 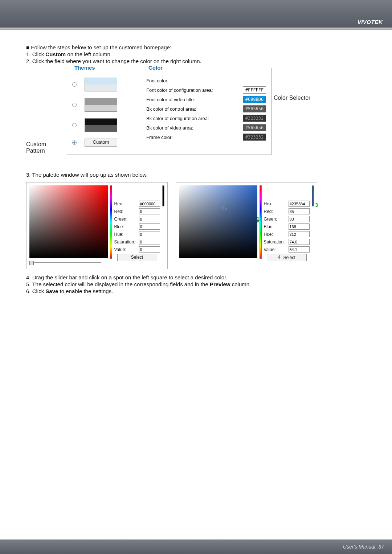 What do you see at coordinates (150, 250) in the screenshot?
I see `palette-a-val` at bounding box center [150, 250].